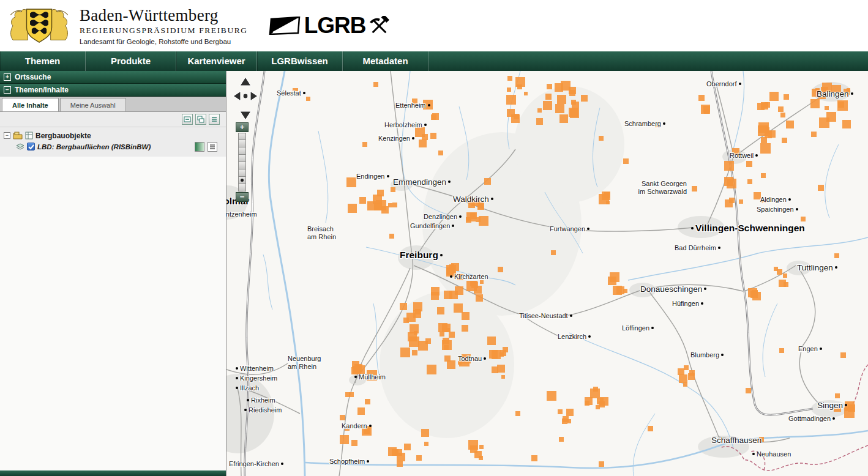 Image resolution: width=868 pixels, height=476 pixels. I want to click on site-subtitle: REGIERUNGSPRÄSIDIUM FREIBURG, so click(164, 31).